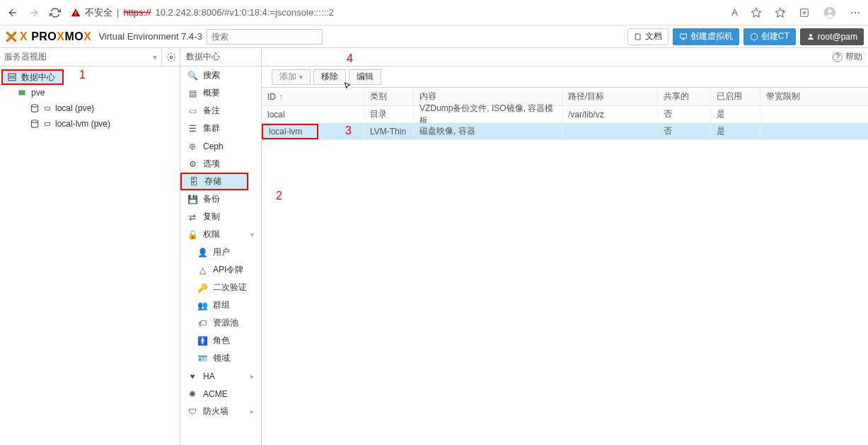 Image resolution: width=868 pixels, height=445 pixels. I want to click on favorites-icon, so click(780, 13).